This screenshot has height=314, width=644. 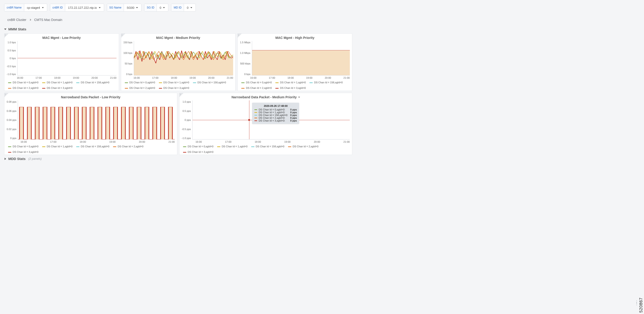 I want to click on panel-title: MAC Mgmt - Low Priority, so click(x=62, y=38).